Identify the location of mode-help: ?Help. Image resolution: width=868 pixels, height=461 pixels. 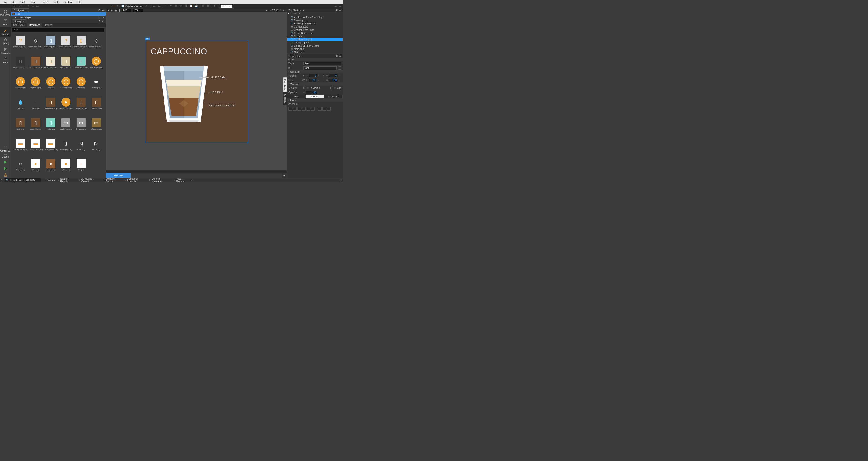
(5, 61).